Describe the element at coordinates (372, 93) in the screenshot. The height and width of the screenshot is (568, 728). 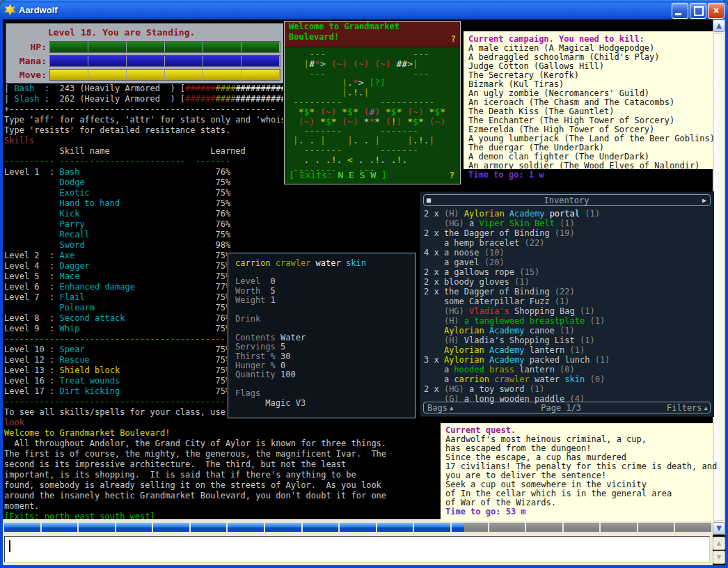
I see `map-line: |.!.|` at that location.